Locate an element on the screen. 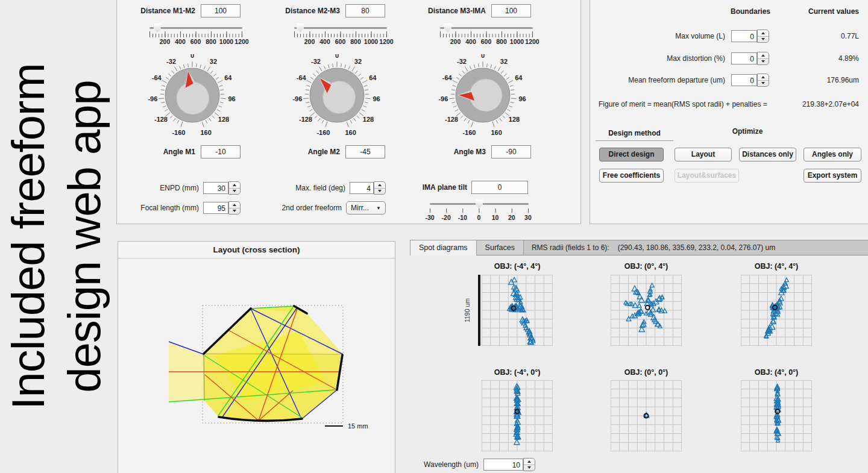 The width and height of the screenshot is (868, 473). ima-slider-ticks is located at coordinates (479, 211).